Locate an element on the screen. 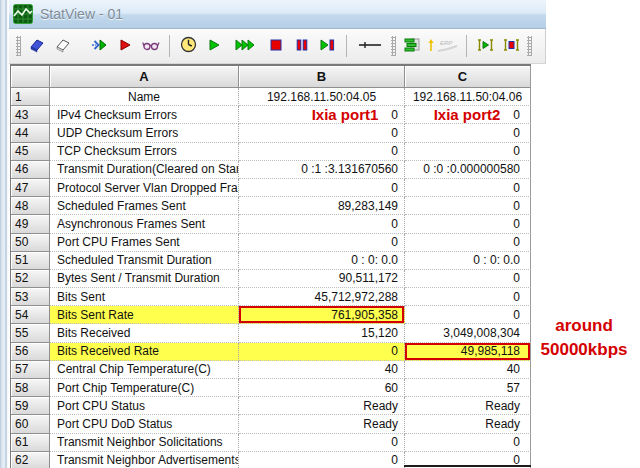 The width and height of the screenshot is (640, 468). row-number-55: 55 is located at coordinates (30, 333).